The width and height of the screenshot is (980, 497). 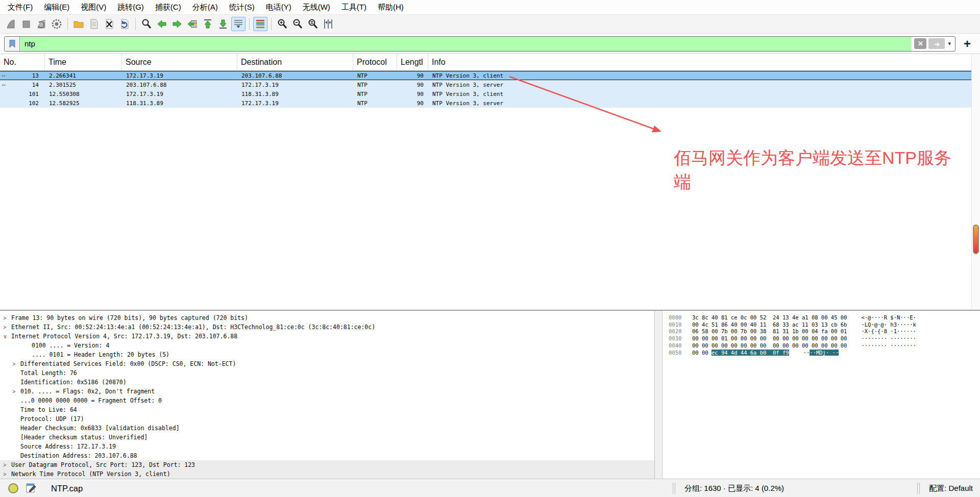 What do you see at coordinates (22, 94) in the screenshot?
I see `cell-no: 101` at bounding box center [22, 94].